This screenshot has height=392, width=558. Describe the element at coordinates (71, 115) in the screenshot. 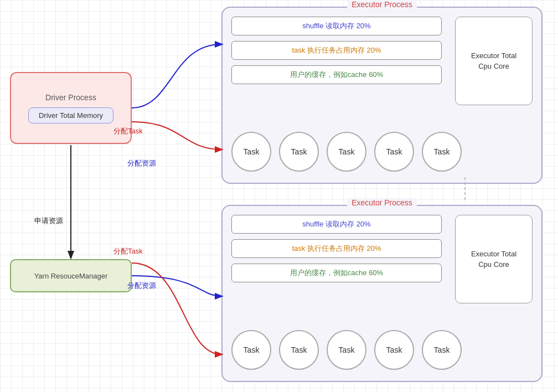

I see `driver-memory-box: Driver Total Memory` at that location.